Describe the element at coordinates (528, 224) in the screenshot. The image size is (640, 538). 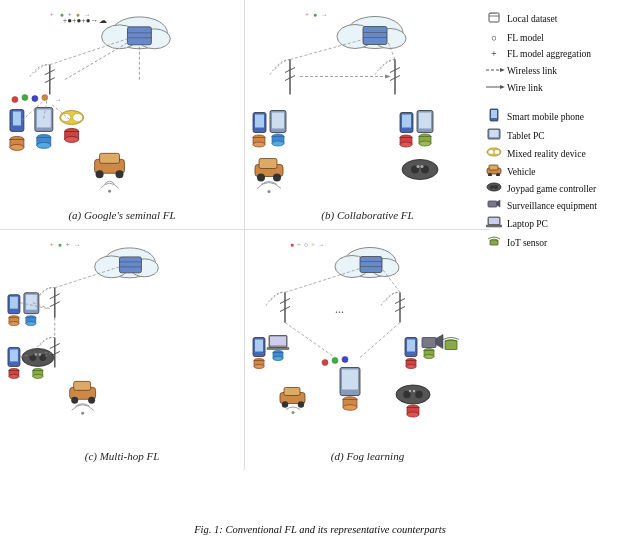
I see `legend-text-laptop: Laptop PC` at that location.